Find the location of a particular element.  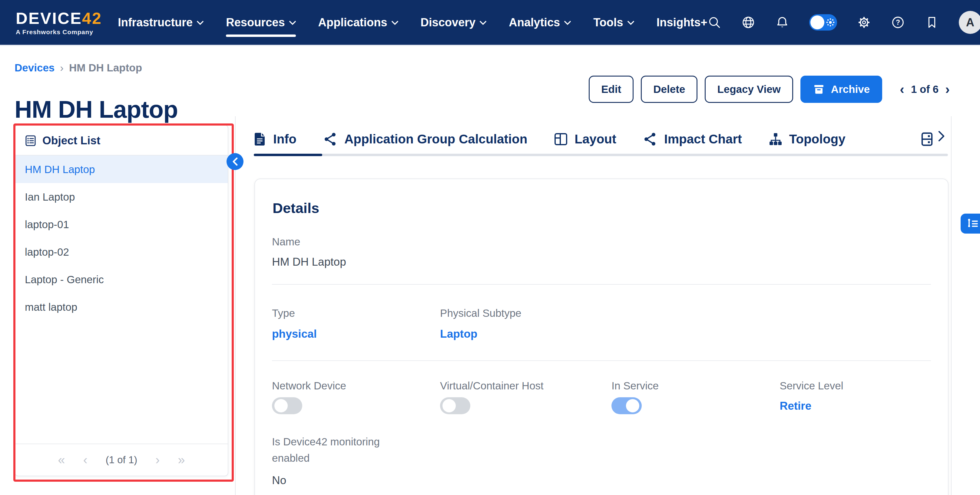

globe-icon is located at coordinates (748, 22).